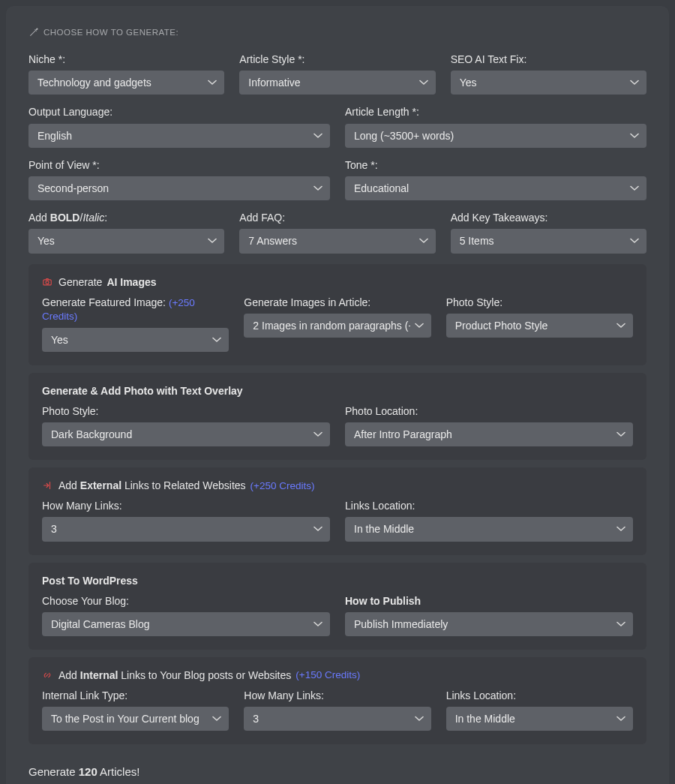 This screenshot has width=675, height=784. Describe the element at coordinates (135, 719) in the screenshot. I see `internal-link-type-select: To the Post in Your Current blog` at that location.